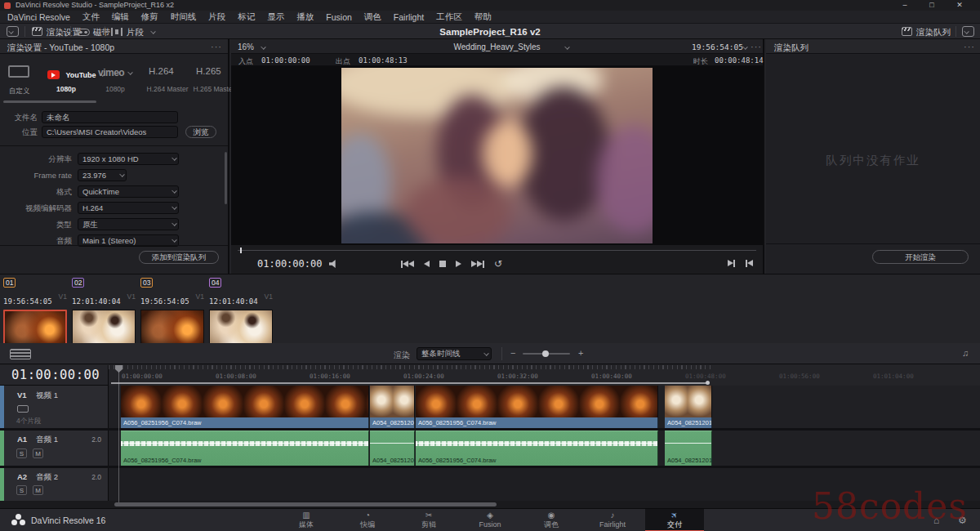 This screenshot has width=980, height=531. Describe the element at coordinates (732, 263) in the screenshot. I see `match-frame-out-button` at that location.